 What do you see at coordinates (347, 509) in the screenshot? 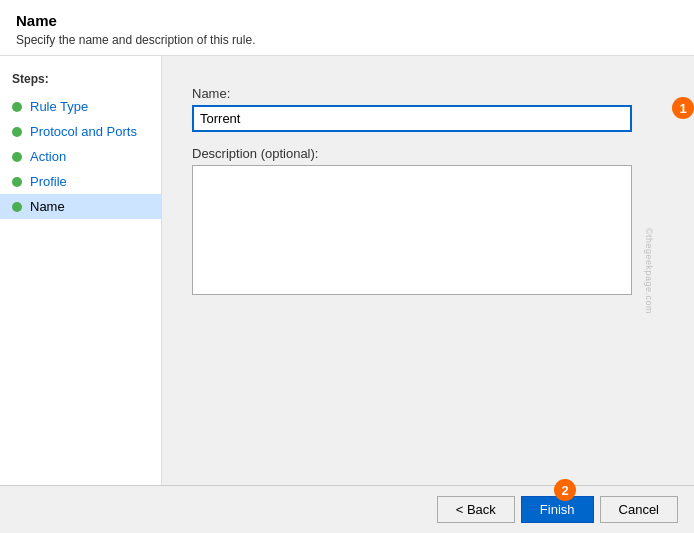
I see `dialog-footer: < Back Finish Cancel` at bounding box center [347, 509].